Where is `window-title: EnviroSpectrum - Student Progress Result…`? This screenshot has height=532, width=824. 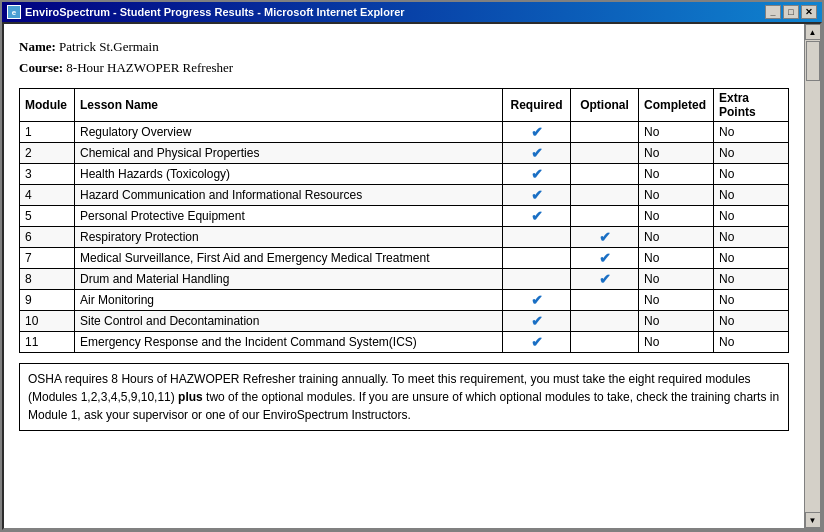 window-title: EnviroSpectrum - Student Progress Result… is located at coordinates (215, 12).